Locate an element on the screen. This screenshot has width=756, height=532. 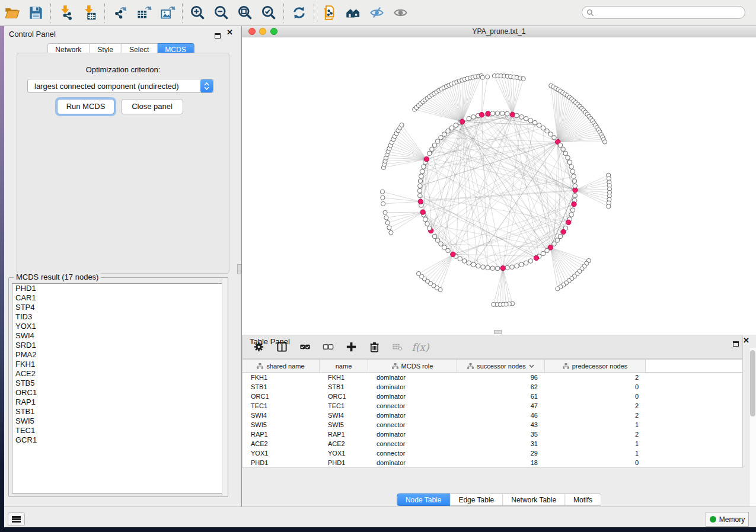
export-network-button is located at coordinates (120, 13).